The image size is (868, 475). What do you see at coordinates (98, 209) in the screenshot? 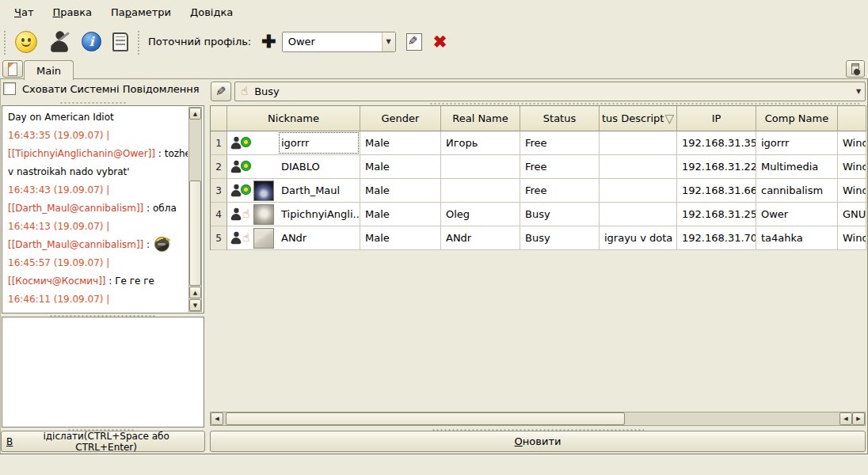
I see `chat-line: [[Darth_Maul@cannibalism]] : обла` at bounding box center [98, 209].